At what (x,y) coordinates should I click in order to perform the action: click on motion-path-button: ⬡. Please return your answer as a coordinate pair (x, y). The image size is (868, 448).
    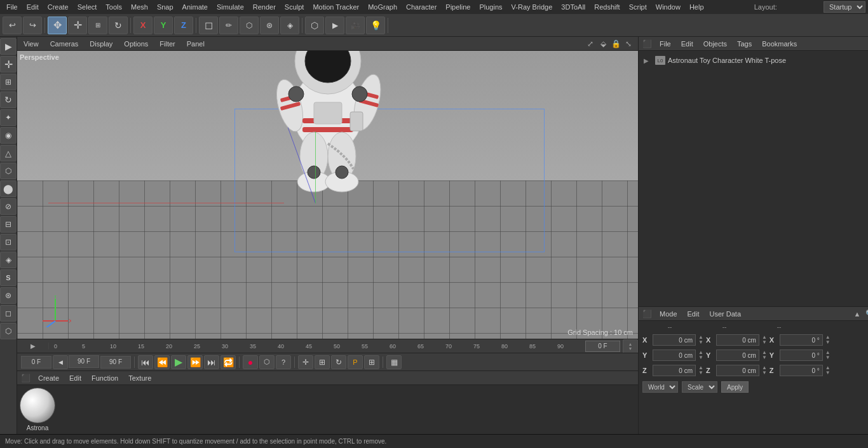
    Looking at the image, I should click on (267, 362).